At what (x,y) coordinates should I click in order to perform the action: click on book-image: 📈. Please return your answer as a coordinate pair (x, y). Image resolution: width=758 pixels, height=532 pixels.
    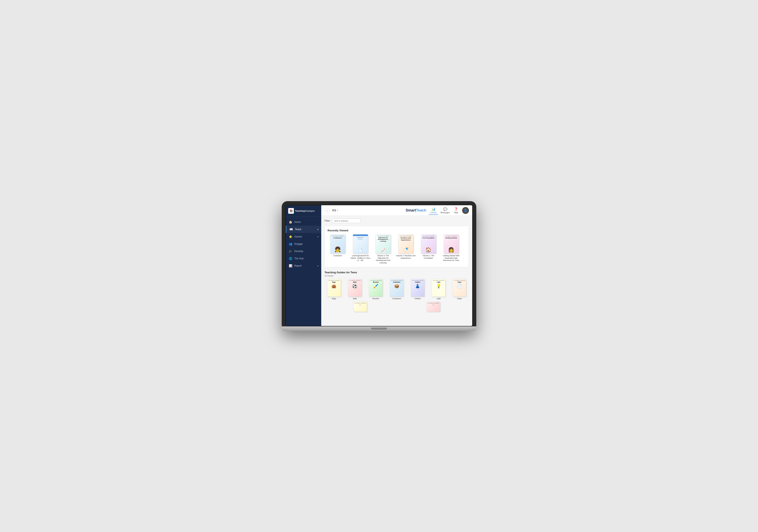
    Looking at the image, I should click on (383, 248).